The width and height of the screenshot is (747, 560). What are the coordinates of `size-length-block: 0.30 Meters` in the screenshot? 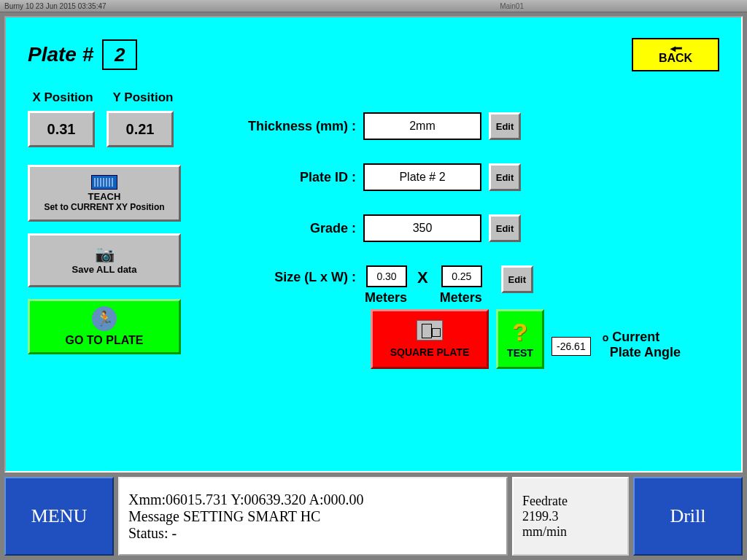 It's located at (385, 286).